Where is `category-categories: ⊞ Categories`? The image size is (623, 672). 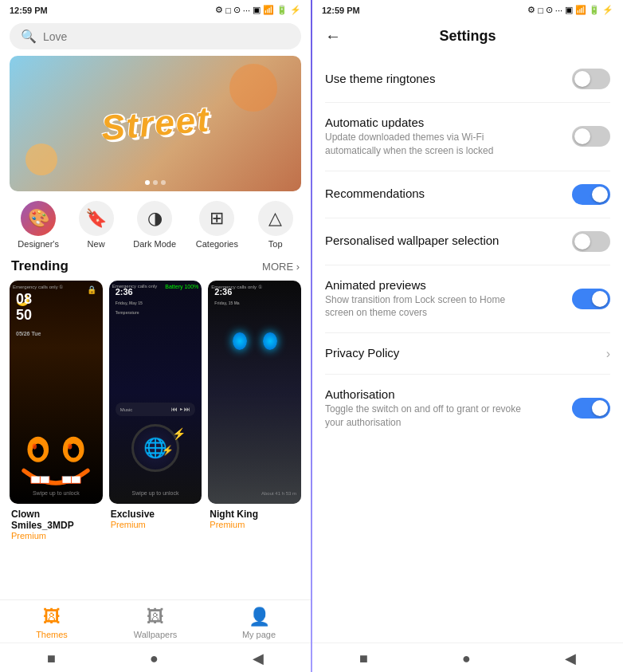 category-categories: ⊞ Categories is located at coordinates (217, 225).